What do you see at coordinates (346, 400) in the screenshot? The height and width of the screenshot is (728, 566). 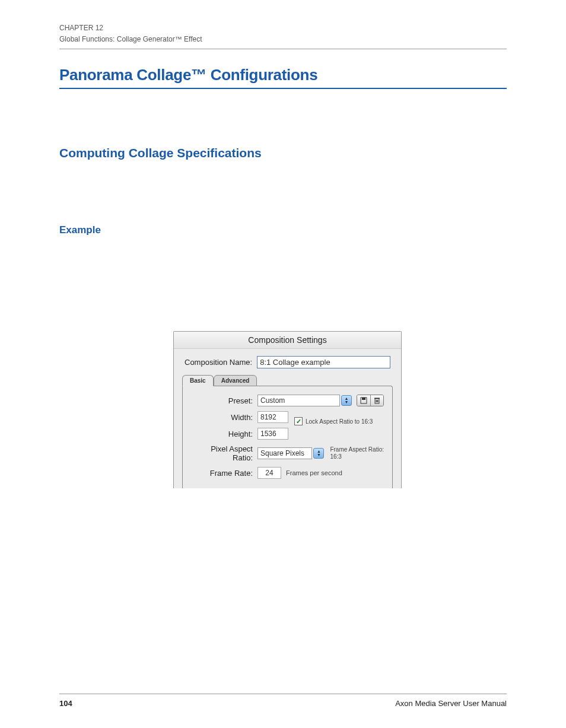 I see `preset-stepper: ▲▼` at bounding box center [346, 400].